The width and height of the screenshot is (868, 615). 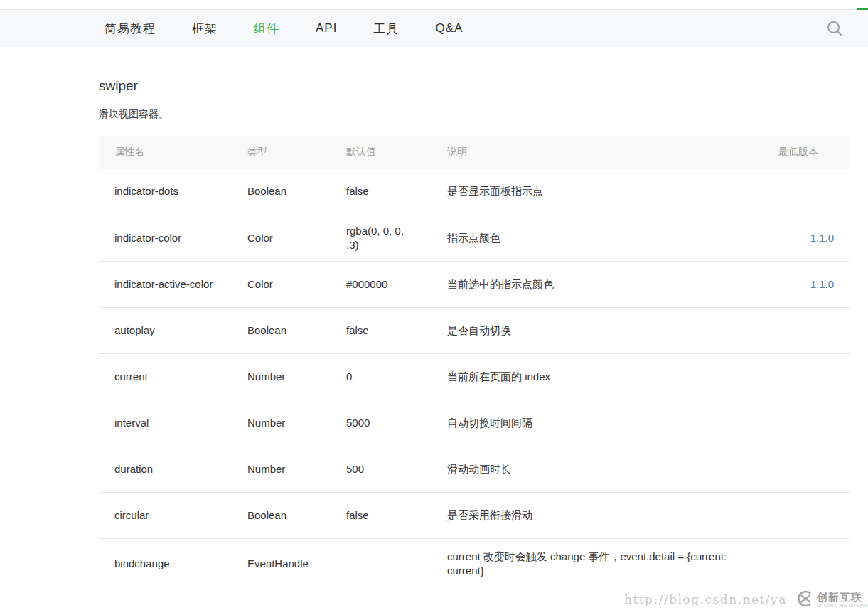 What do you see at coordinates (397, 563) in the screenshot?
I see `cell-default` at bounding box center [397, 563].